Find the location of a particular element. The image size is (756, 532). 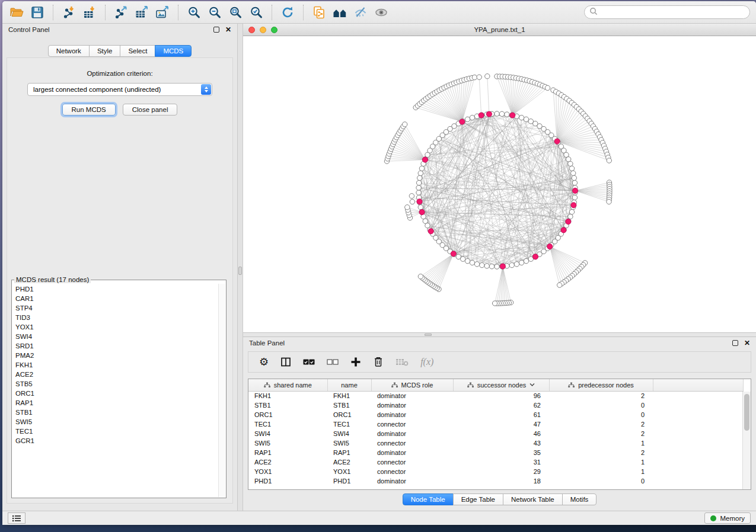

tab-motifs: Motifs is located at coordinates (580, 499).